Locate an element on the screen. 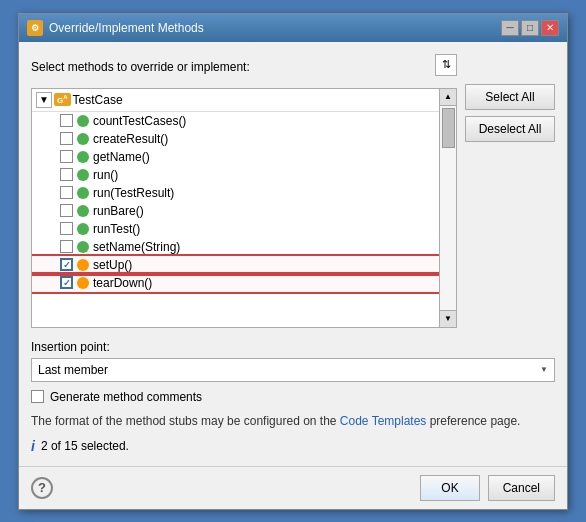  bottom-bar: ? OK Cancel is located at coordinates (293, 488).